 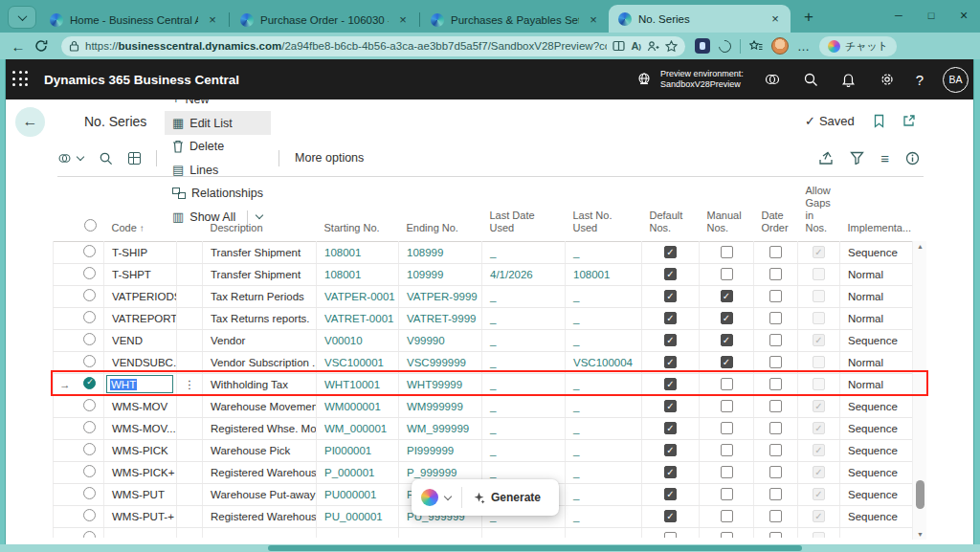 I want to click on bookmark-icon, so click(x=879, y=121).